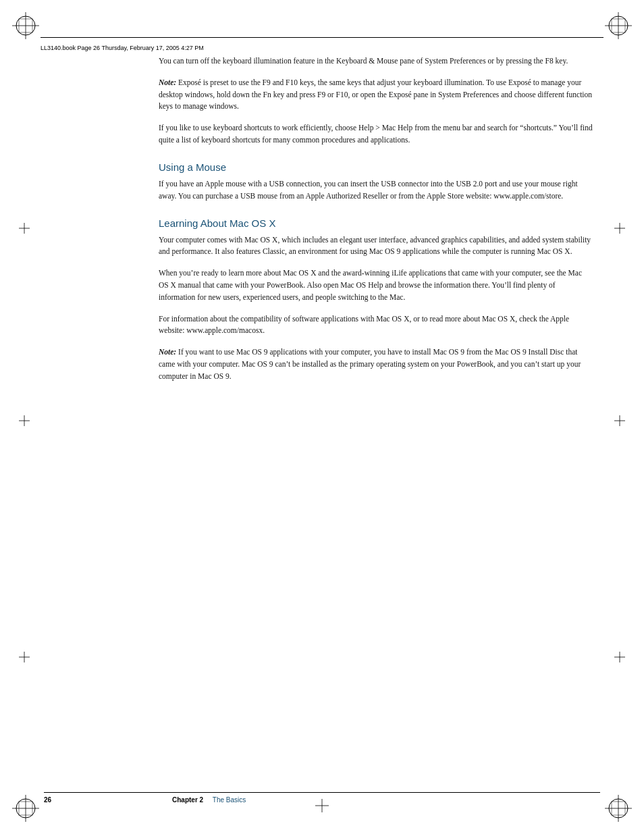 Image resolution: width=644 pixels, height=834 pixels. Describe the element at coordinates (620, 422) in the screenshot. I see `reg-mark-right-mid` at that location.